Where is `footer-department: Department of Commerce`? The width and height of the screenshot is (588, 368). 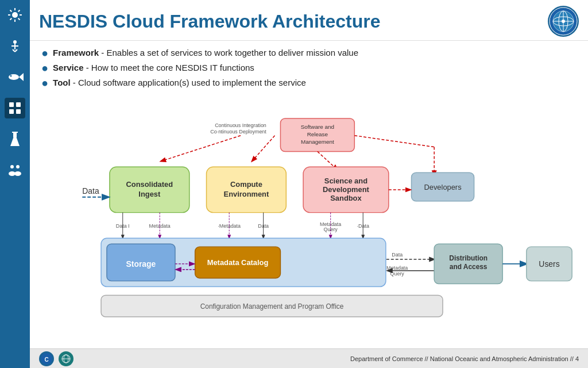
footer-department: Department of Commerce is located at coordinates (387, 359).